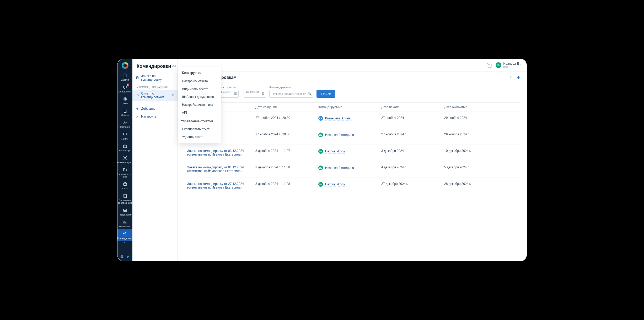  Describe the element at coordinates (481, 186) in the screenshot. I see `cell-end: 28 декабря 2024 г.` at that location.